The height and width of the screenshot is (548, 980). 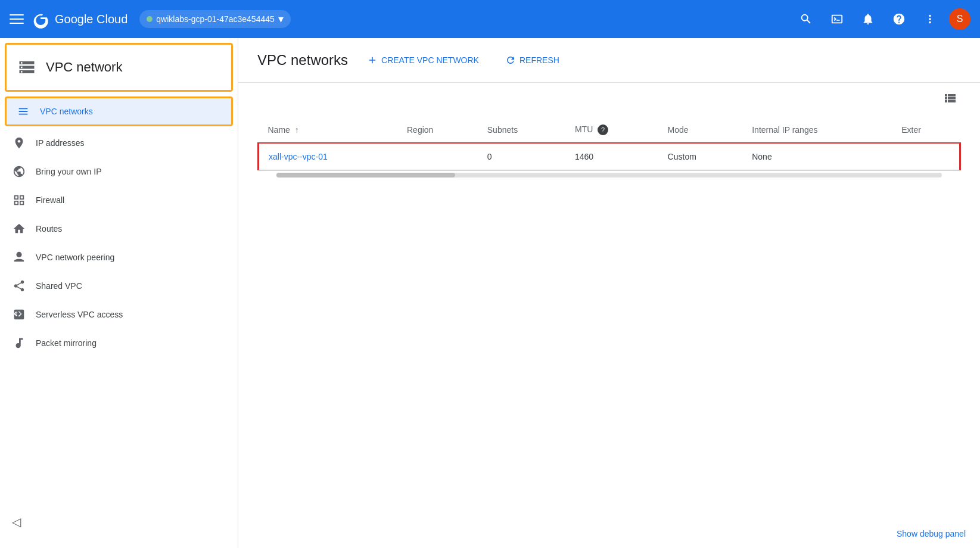 What do you see at coordinates (817, 130) in the screenshot?
I see `column-internal-ip-ranges: Internal IP ranges` at bounding box center [817, 130].